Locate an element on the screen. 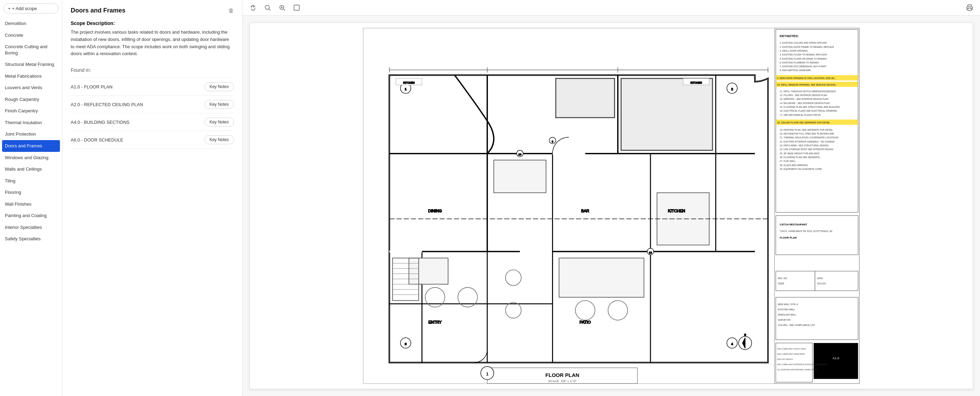  sidebar-item-rough-carpentry: Rough Carpentry is located at coordinates (31, 100).